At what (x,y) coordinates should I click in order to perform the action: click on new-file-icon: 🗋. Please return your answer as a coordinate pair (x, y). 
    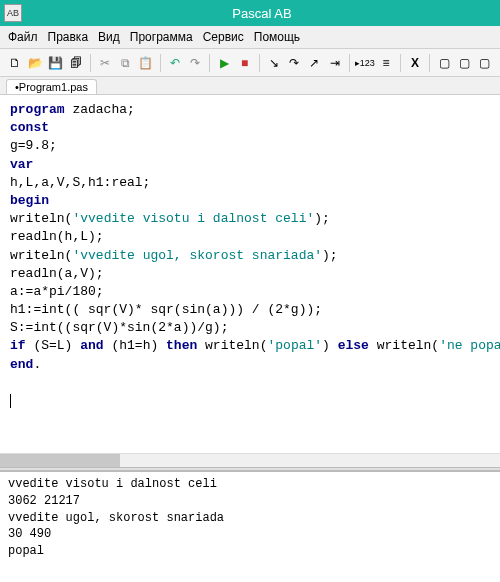
    Looking at the image, I should click on (15, 63).